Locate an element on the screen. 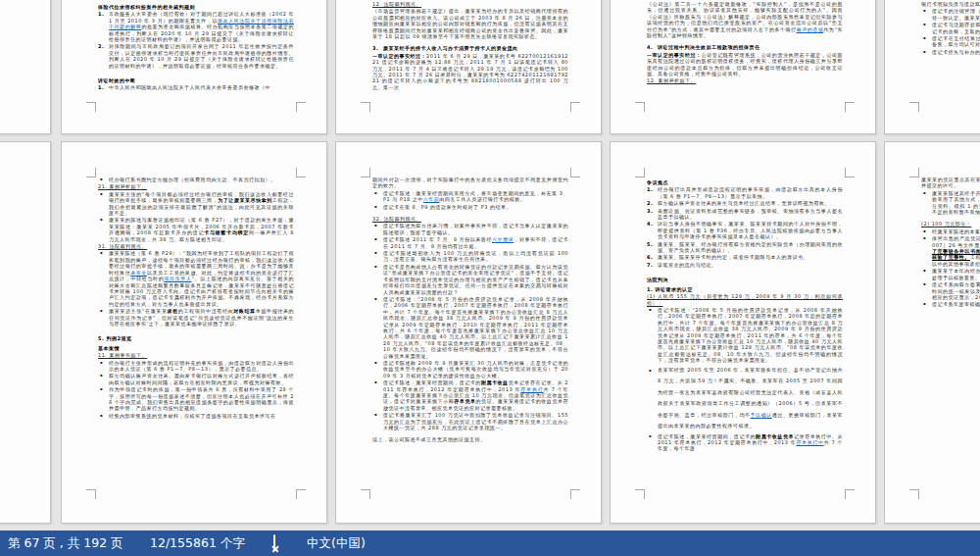 The width and height of the screenshot is (980, 556). page-content: 《公司法》第二百一十六条规定最新修改，“实际控制人”，是指虽不是公司的股东，但通… is located at coordinates (745, 67).